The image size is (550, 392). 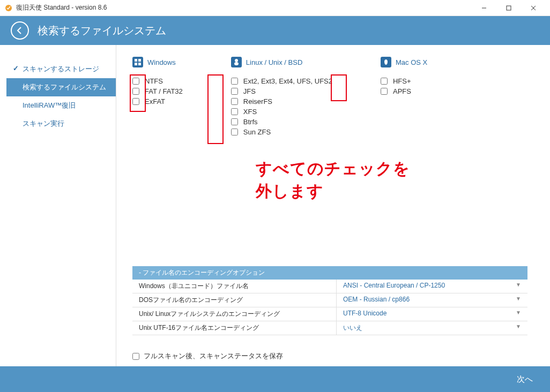 What do you see at coordinates (333, 180) in the screenshot?
I see `annotation-text: すべてのチェックを 外します` at bounding box center [333, 180].